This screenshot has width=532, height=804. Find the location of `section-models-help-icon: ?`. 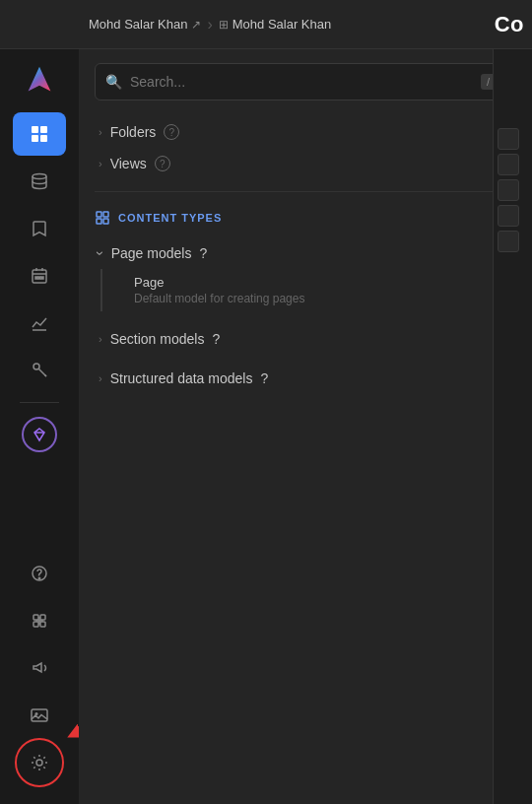

section-models-help-icon: ? is located at coordinates (216, 339).